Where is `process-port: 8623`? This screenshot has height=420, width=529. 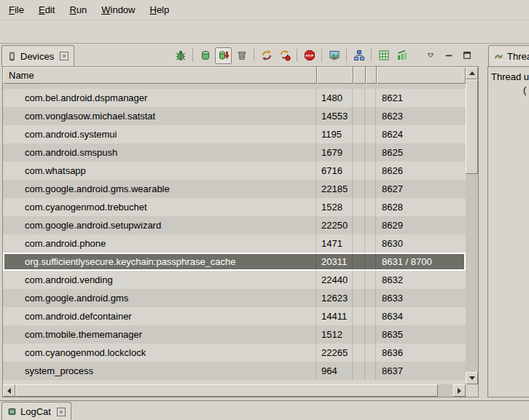 process-port: 8623 is located at coordinates (421, 116).